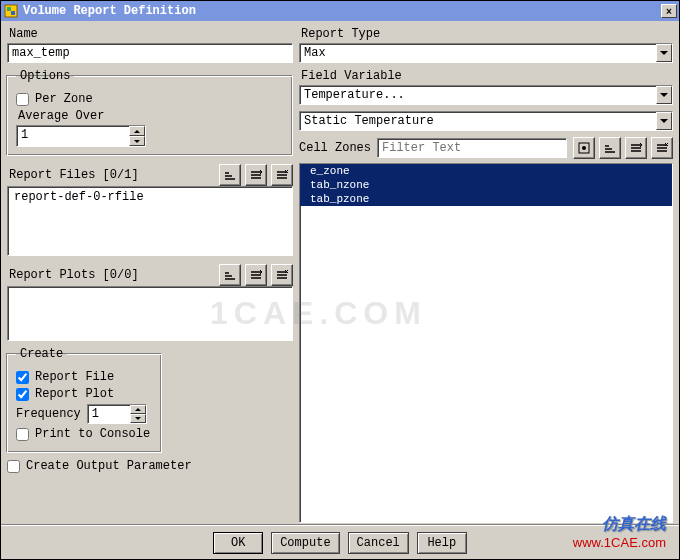  Describe the element at coordinates (150, 99) in the screenshot. I see `per-zone-checkbox: Per Zone` at that location.